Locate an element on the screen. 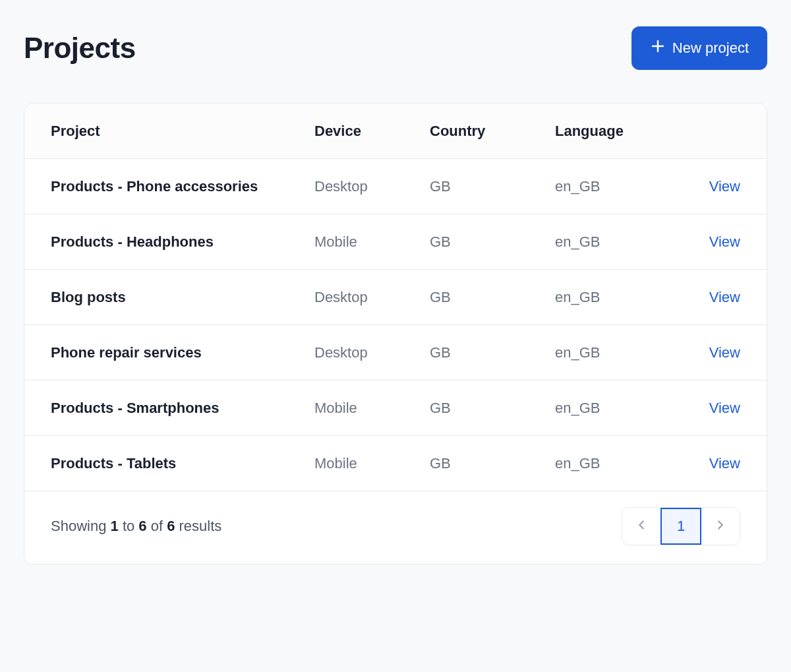 This screenshot has height=672, width=791. cell-project: Products - Smartphones is located at coordinates (183, 408).